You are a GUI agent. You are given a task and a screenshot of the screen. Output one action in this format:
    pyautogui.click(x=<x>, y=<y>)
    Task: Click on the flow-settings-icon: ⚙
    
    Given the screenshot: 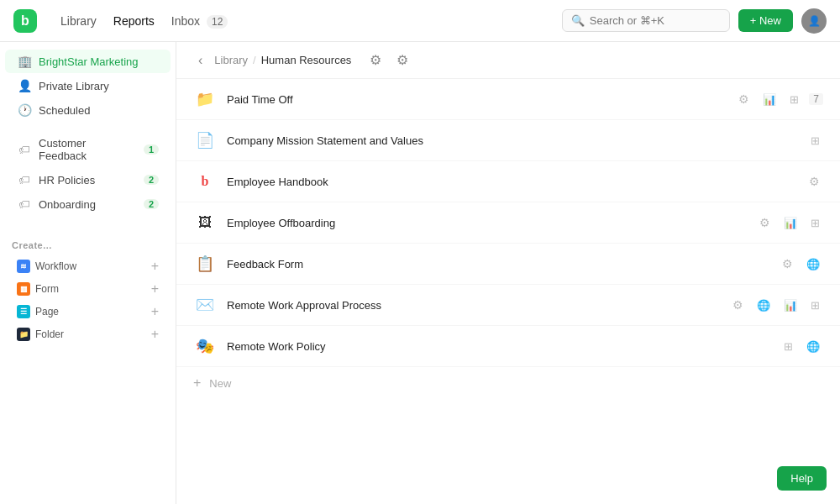 What is the action you would take?
    pyautogui.click(x=375, y=60)
    